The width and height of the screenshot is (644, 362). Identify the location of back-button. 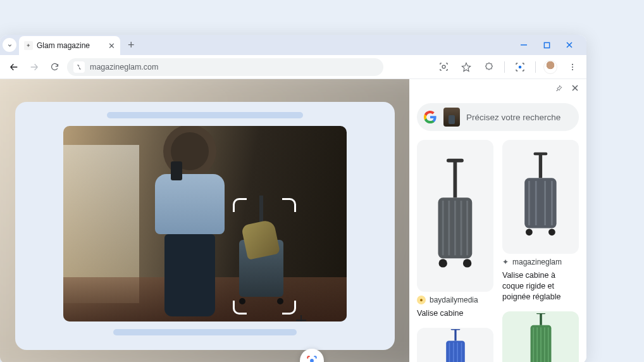
(14, 67).